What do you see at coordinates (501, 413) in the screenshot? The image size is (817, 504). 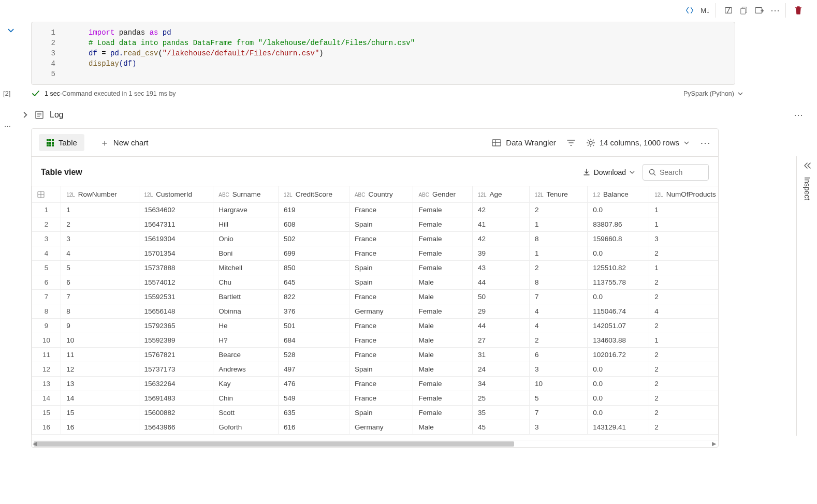 I see `table-cell: 35` at bounding box center [501, 413].